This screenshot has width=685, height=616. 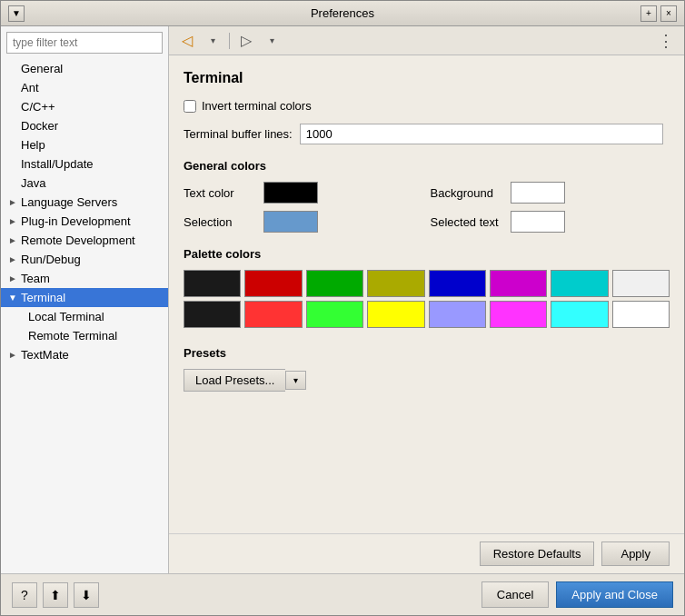 What do you see at coordinates (84, 316) in the screenshot?
I see `sidebar-item-local-terminal: Local Terminal` at bounding box center [84, 316].